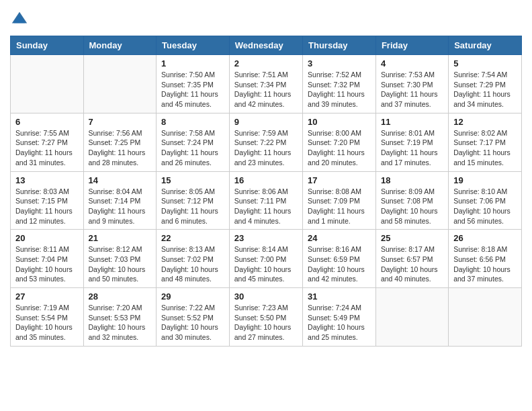  I want to click on day-info: Sunrise: 8:13 AM Sunset: 7:02 PM Dayligh…, so click(193, 265).